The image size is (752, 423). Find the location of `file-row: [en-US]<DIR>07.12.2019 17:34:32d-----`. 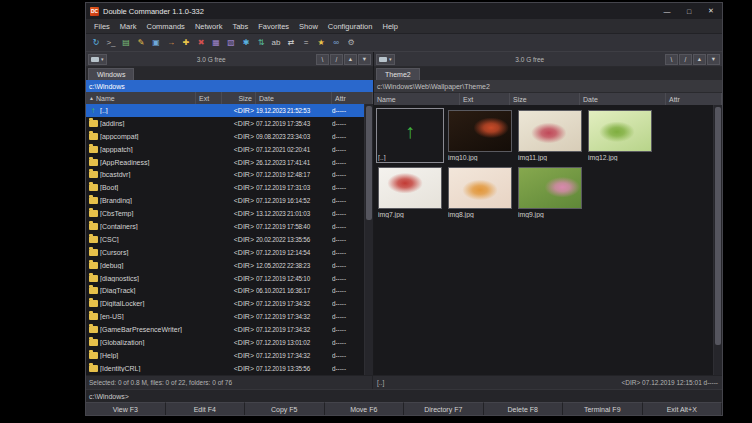

file-row: [en-US]<DIR>07.12.2019 17:34:32d----- is located at coordinates (225, 316).